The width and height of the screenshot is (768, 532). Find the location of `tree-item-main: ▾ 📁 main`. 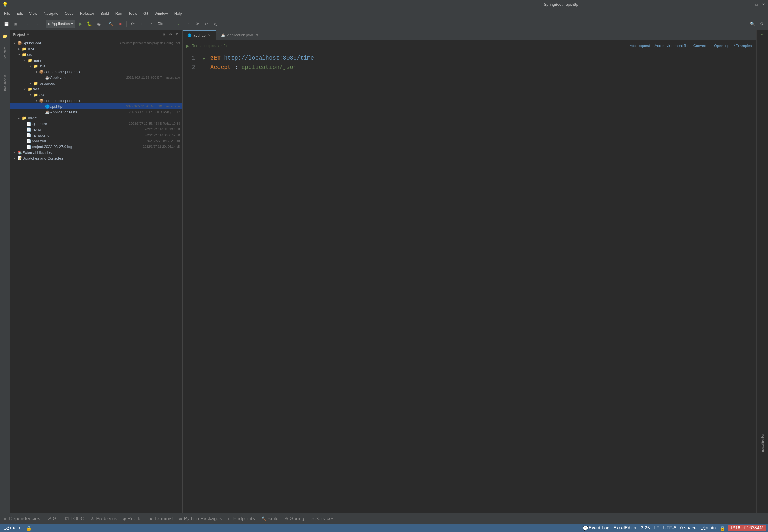

tree-item-main: ▾ 📁 main is located at coordinates (96, 60).